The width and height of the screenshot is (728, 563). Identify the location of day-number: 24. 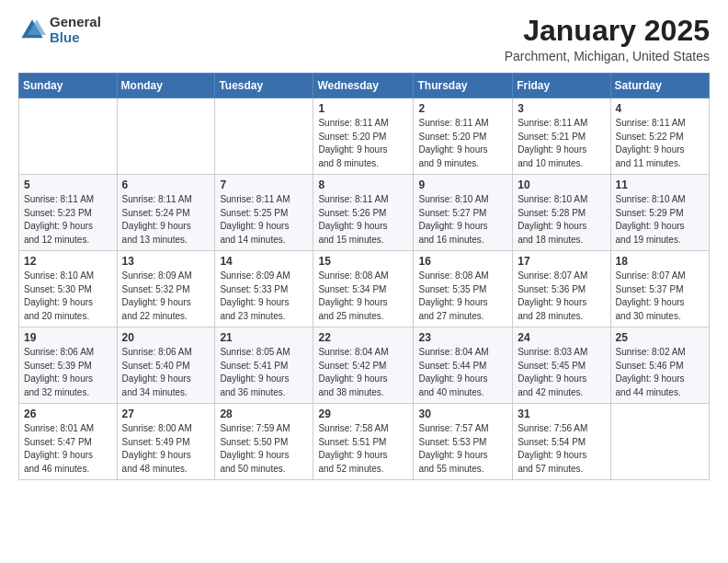
(561, 338).